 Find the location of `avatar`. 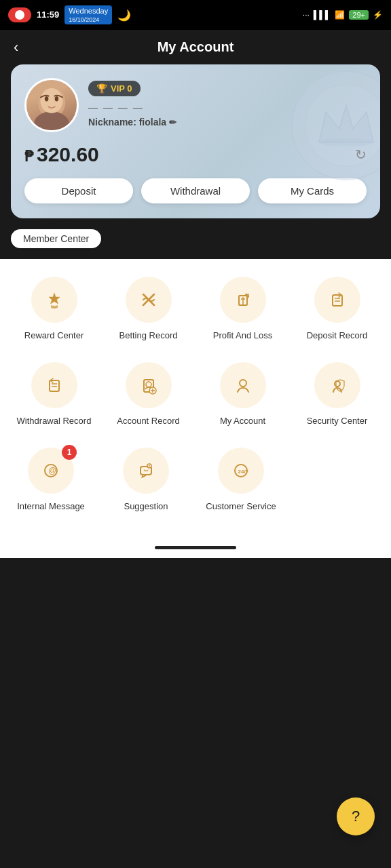

avatar is located at coordinates (52, 105).